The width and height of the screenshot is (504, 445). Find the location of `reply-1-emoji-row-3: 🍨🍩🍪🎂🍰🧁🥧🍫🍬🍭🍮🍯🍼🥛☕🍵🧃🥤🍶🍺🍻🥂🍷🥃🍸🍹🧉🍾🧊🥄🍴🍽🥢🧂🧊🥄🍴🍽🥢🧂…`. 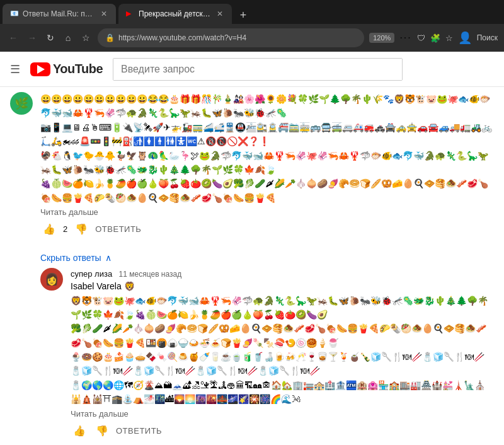

reply-1-emoji-row-3: 🍨🍩🍪🎂🍰🧁🥧🍫🍬🍭🍮🍯🍼🥛☕🍵🧃🥤🍶🍺🍻🥂🍷🥃🍸🍹🧉🍾🧊🥄🍴🍽🥢🧂🧊🥄🍴🍽🥢🧂… is located at coordinates (282, 364).